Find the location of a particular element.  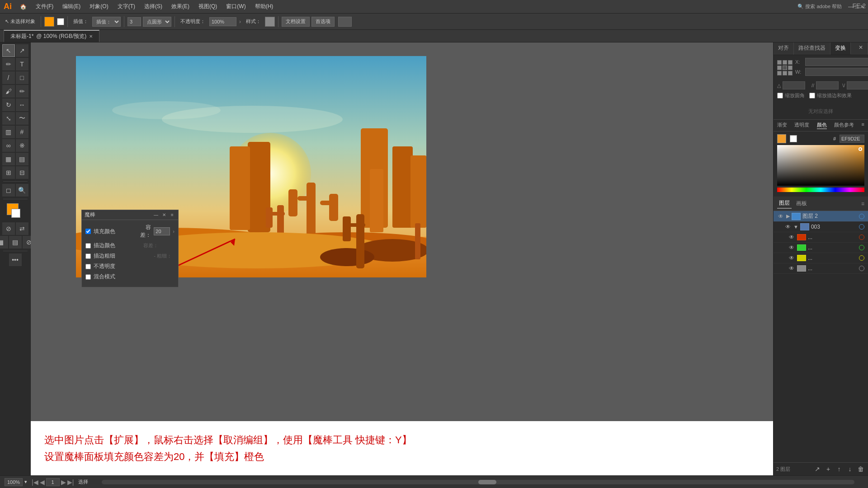

rect-tool: □ is located at coordinates (22, 78).